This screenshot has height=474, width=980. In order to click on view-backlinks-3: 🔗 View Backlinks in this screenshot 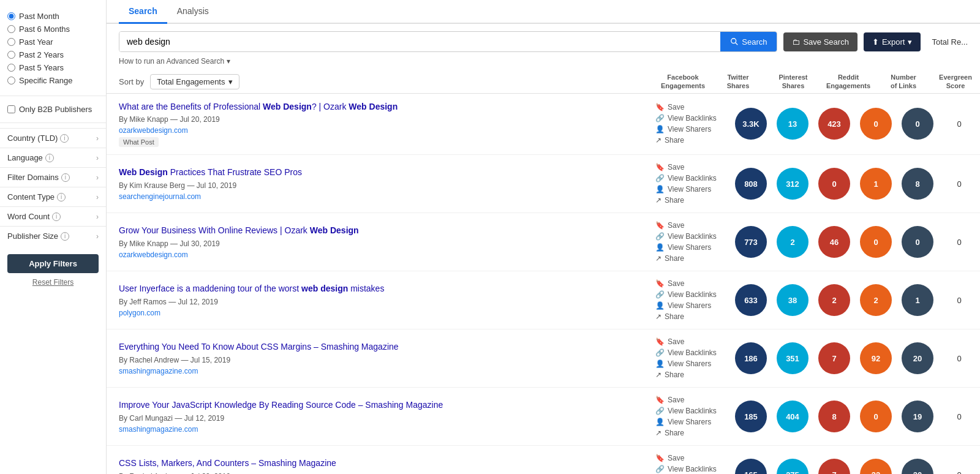, I will do `click(690, 295)`.